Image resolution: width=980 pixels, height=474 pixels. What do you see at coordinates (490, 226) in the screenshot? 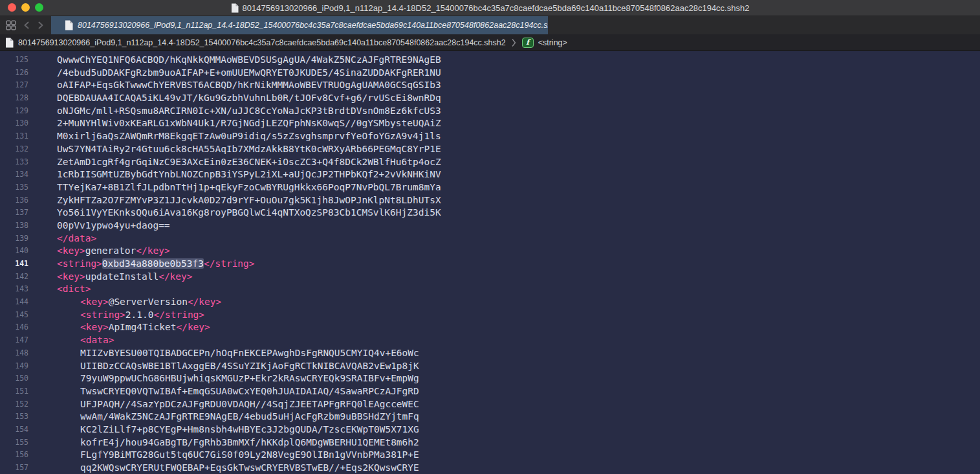
I see `code-line: 13800pVv1ypwo4yu+daog==` at bounding box center [490, 226].